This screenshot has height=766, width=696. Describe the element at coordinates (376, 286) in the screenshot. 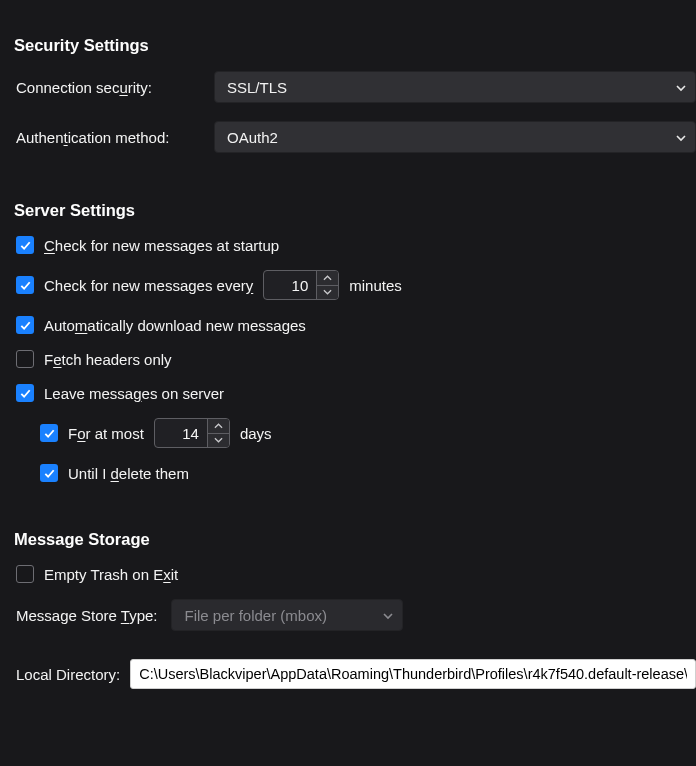

I see `check-every-unit: minutes` at that location.